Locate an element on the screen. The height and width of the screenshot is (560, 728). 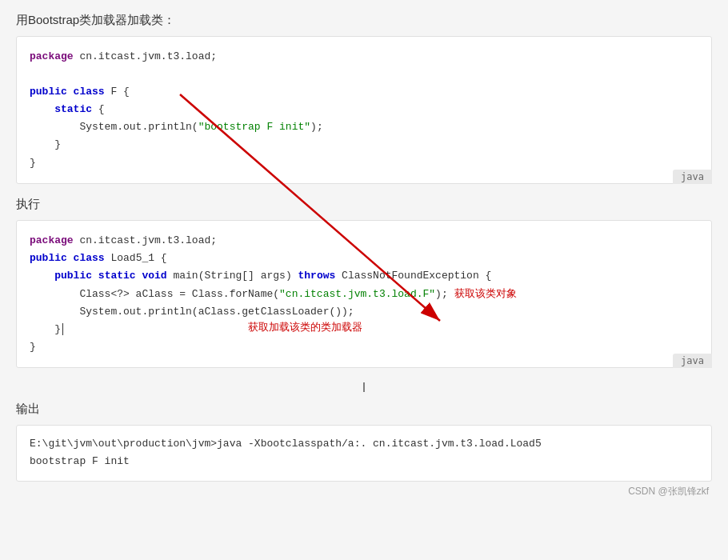
annotation-get-class: 获取该类对象 is located at coordinates (486, 293).